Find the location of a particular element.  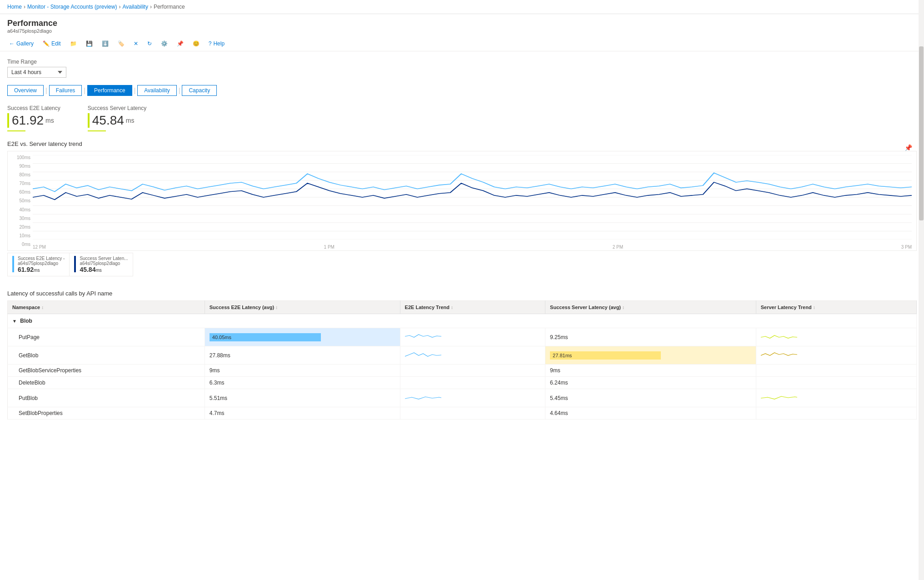

y-label-70: 70ms is located at coordinates (20, 184).